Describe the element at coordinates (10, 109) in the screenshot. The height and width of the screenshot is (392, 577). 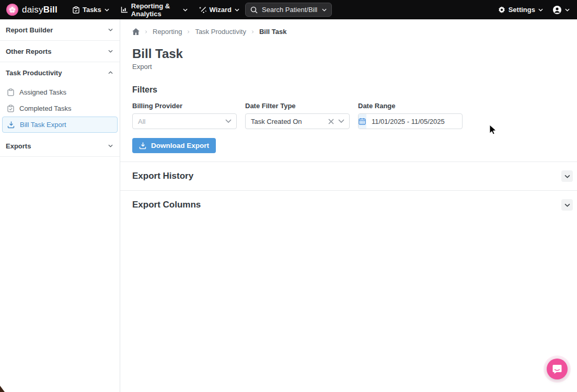
I see `clipboard-check-icon` at that location.